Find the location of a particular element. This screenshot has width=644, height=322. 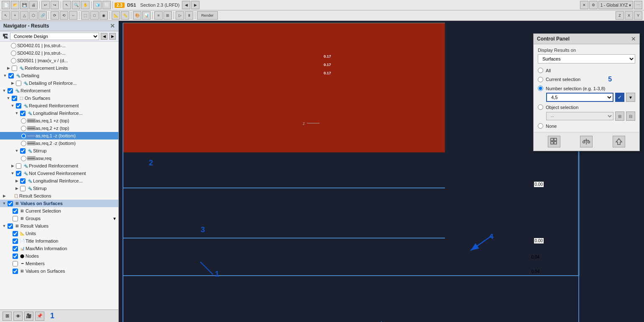

tb2-15: 📊 is located at coordinates (146, 15).